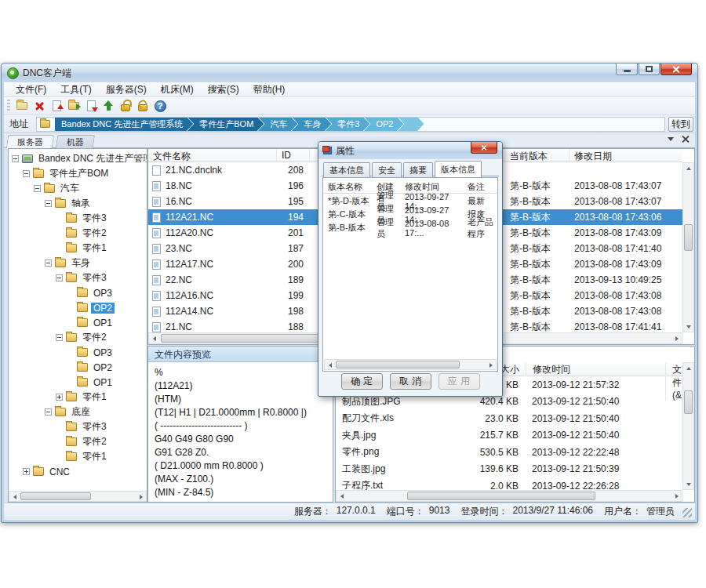  Describe the element at coordinates (78, 412) in the screenshot. I see `tree-item: 底座` at that location.